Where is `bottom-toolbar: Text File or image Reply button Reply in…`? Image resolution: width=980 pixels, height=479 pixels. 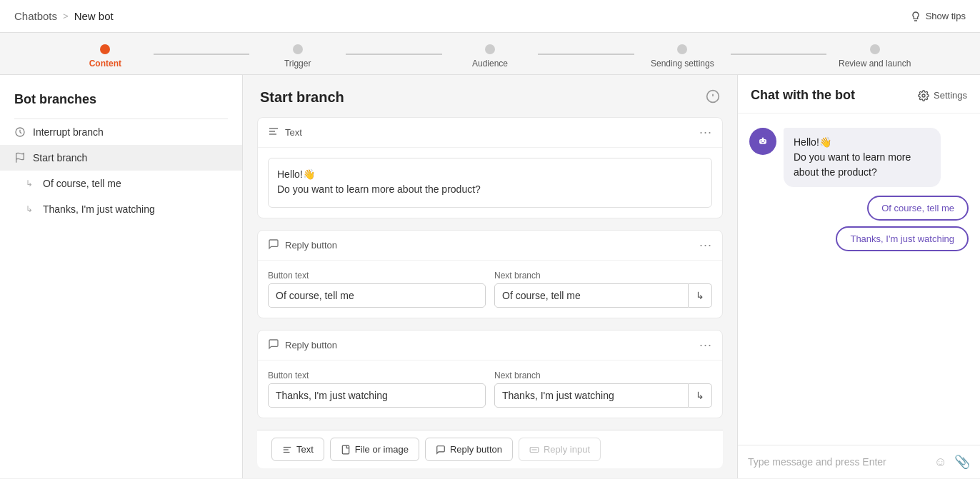
bottom-toolbar: Text File or image Reply button Reply in… is located at coordinates (490, 449).